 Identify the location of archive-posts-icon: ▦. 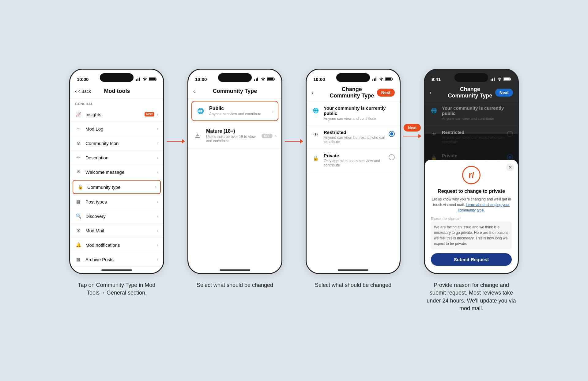
(78, 259).